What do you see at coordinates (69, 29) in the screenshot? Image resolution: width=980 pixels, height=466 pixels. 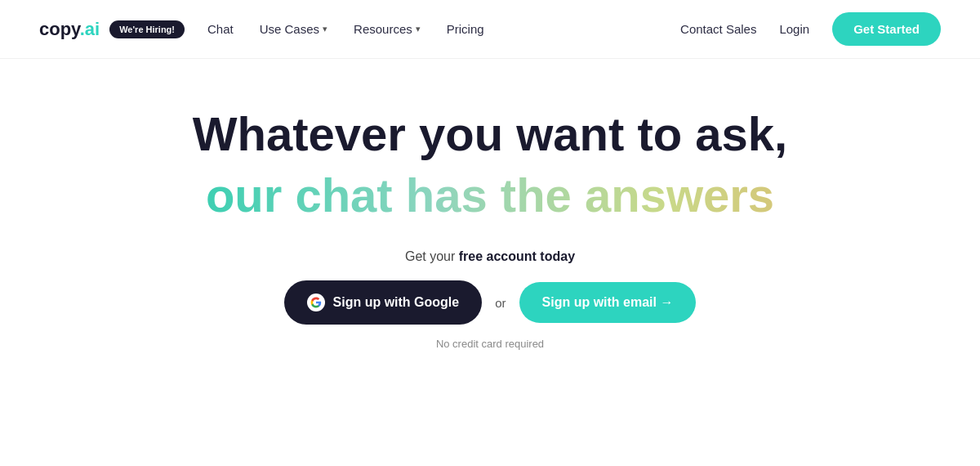 I see `logo-text: copy.ai` at bounding box center [69, 29].